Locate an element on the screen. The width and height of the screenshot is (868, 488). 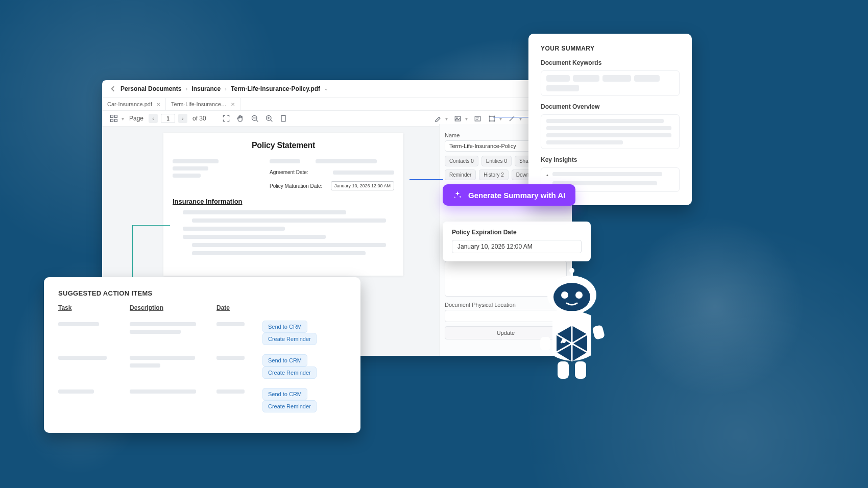
chip-contacts: Contacts 0 is located at coordinates (462, 161).